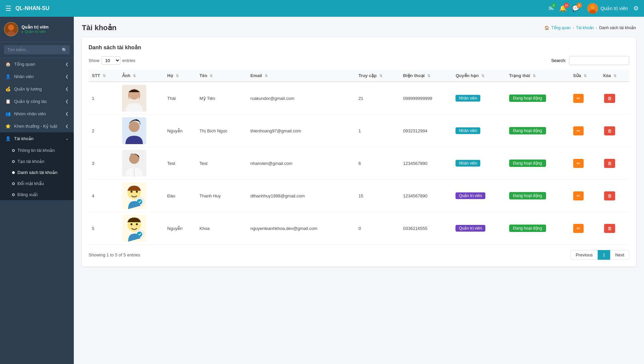 Image resolution: width=644 pixels, height=364 pixels. What do you see at coordinates (37, 89) in the screenshot?
I see `sidebar-item-quan-ly-luong: 💰 Quản lý lương ❮` at bounding box center [37, 89].